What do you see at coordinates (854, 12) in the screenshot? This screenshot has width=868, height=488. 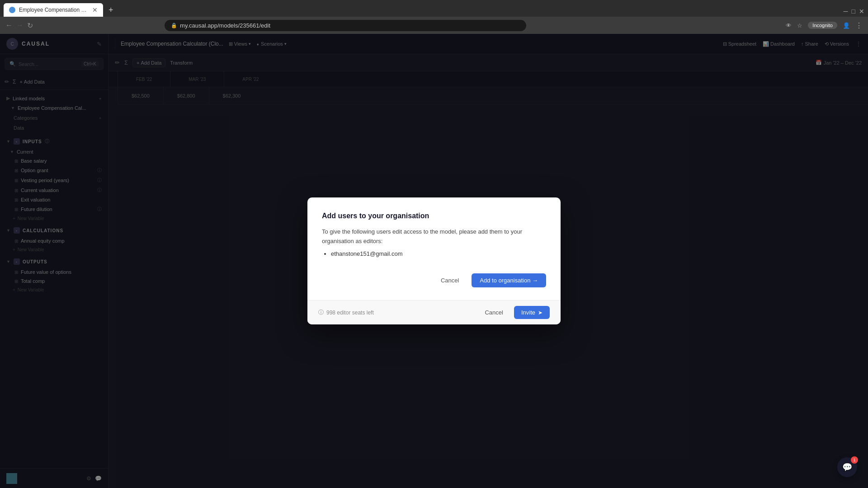 I see `window-controls: ─ □ ✕` at bounding box center [854, 12].